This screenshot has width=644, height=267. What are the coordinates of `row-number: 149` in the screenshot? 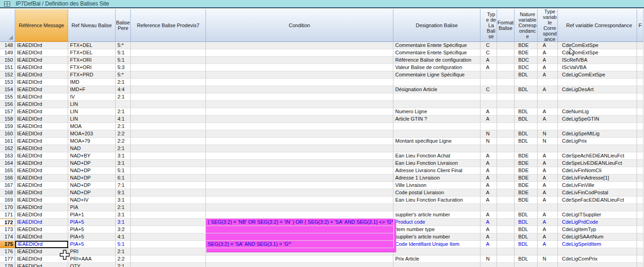 It's located at (7, 53).